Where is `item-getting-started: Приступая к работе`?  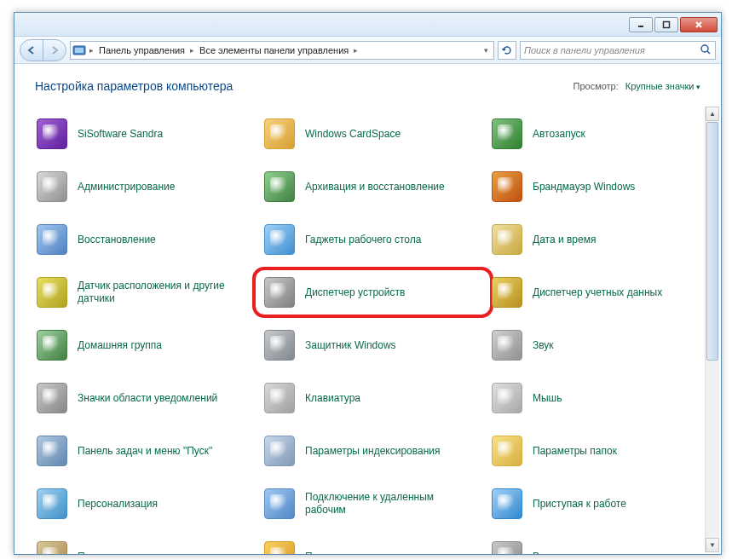 item-getting-started: Приступая к работе is located at coordinates (600, 504).